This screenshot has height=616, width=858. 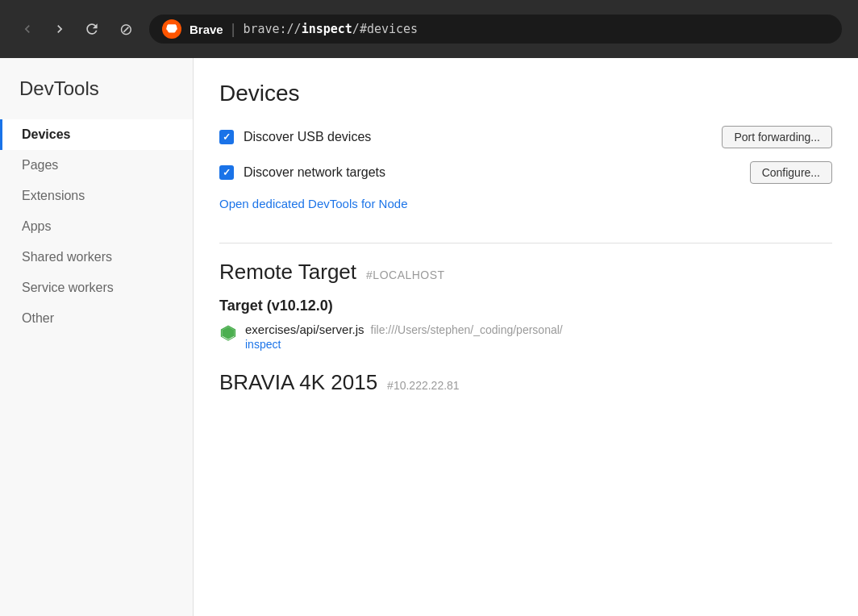 I want to click on sidebar-item-shared-workers: Shared workers, so click(x=97, y=257).